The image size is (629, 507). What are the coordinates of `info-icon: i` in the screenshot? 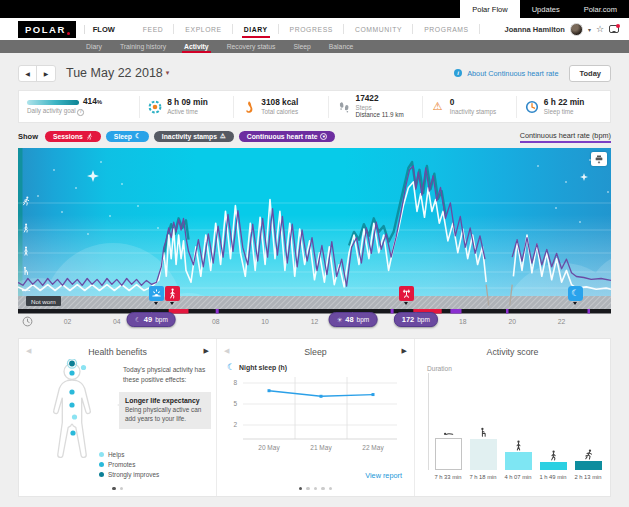 It's located at (458, 73).